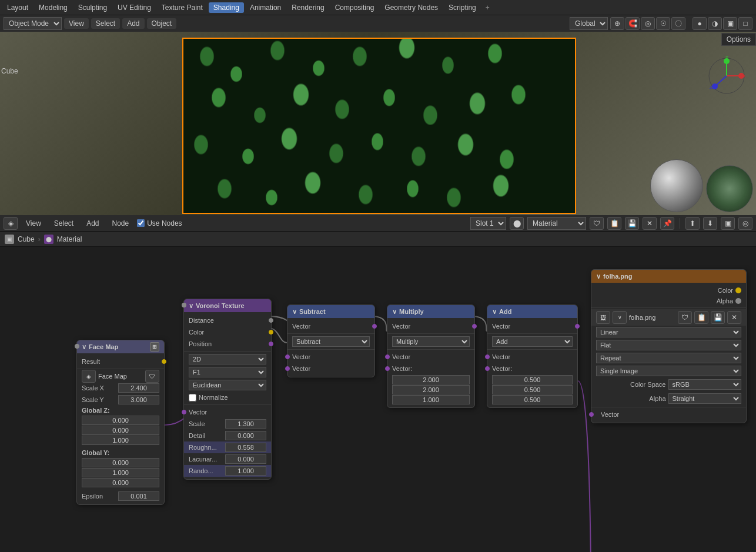 The image size is (756, 552). I want to click on object-mode-select: Object Mode, so click(33, 24).